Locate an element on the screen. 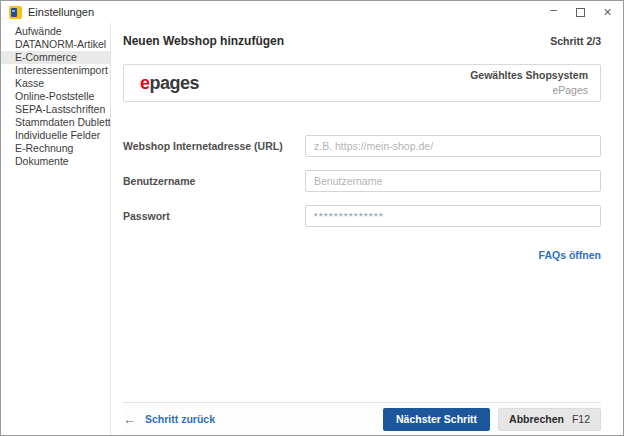 Image resolution: width=624 pixels, height=436 pixels. step-indicator: Schritt 2/3 is located at coordinates (576, 41).